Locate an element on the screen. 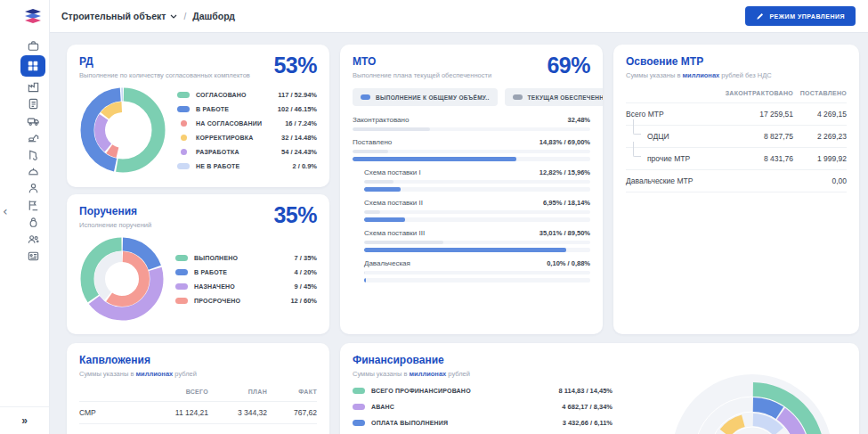 The width and height of the screenshot is (868, 434). finansirovanie-title: Финансирование is located at coordinates (411, 360).